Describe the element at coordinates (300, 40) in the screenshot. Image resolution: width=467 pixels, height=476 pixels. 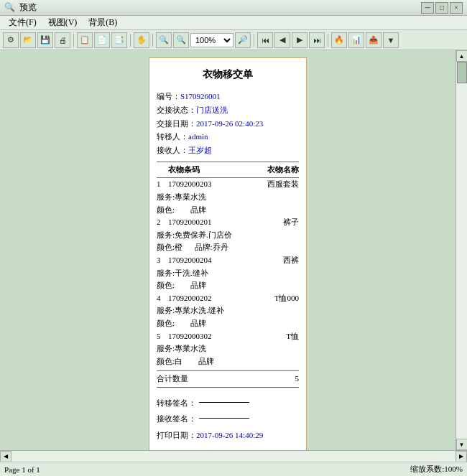
I see `toolbar-next-page: ▶` at that location.